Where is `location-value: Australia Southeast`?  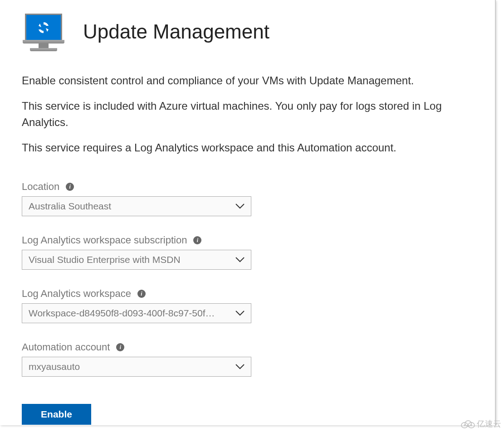
location-value: Australia Southeast is located at coordinates (70, 206).